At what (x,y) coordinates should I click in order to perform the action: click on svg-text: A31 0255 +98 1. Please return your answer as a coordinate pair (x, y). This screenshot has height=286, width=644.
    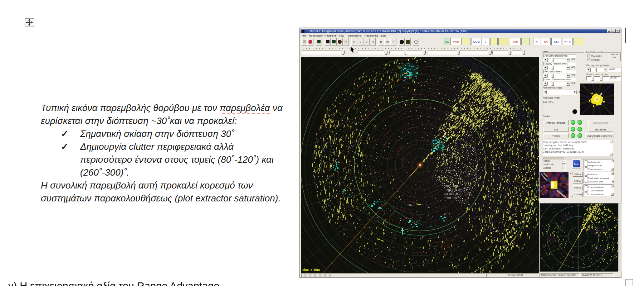
    Looking at the image, I should click on (452, 194).